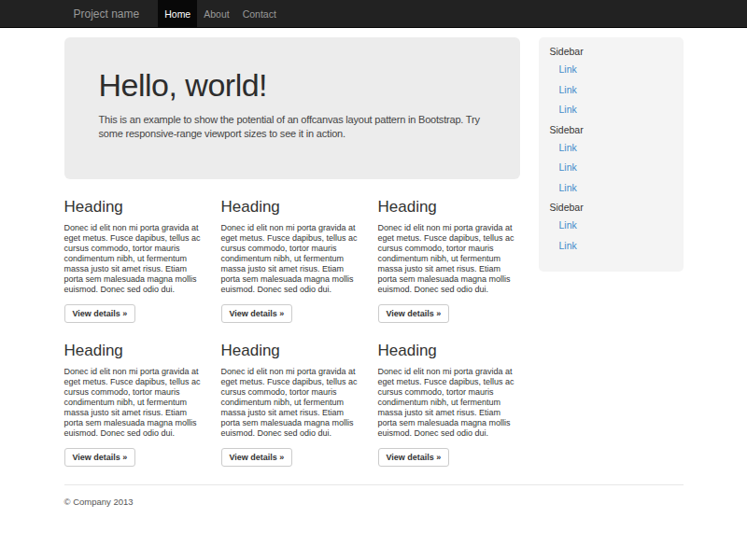 This screenshot has height=560, width=747. What do you see at coordinates (177, 14) in the screenshot?
I see `nav-item-home: Home` at bounding box center [177, 14].